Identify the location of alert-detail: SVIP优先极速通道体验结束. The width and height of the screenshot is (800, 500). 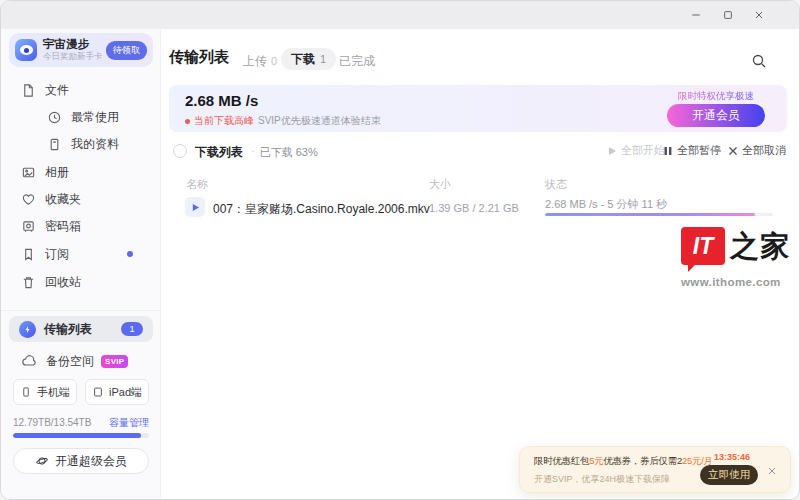
(320, 121).